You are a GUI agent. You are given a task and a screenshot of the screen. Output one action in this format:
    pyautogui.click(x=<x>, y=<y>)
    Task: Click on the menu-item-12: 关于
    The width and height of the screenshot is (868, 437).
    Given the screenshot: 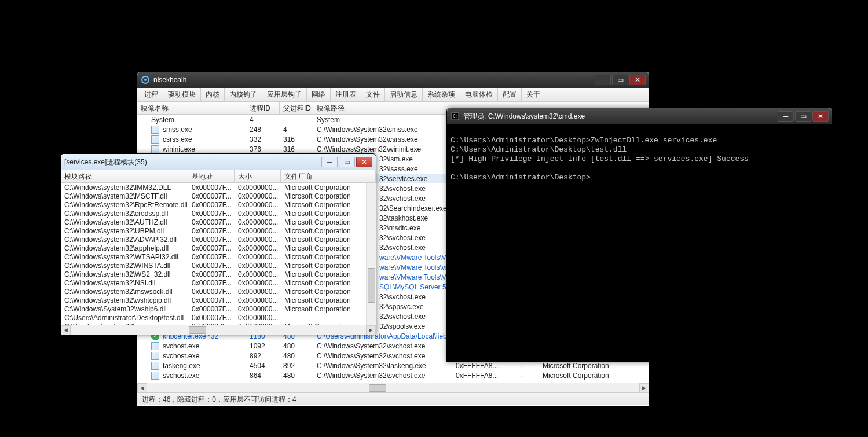 What is the action you would take?
    pyautogui.click(x=533, y=95)
    